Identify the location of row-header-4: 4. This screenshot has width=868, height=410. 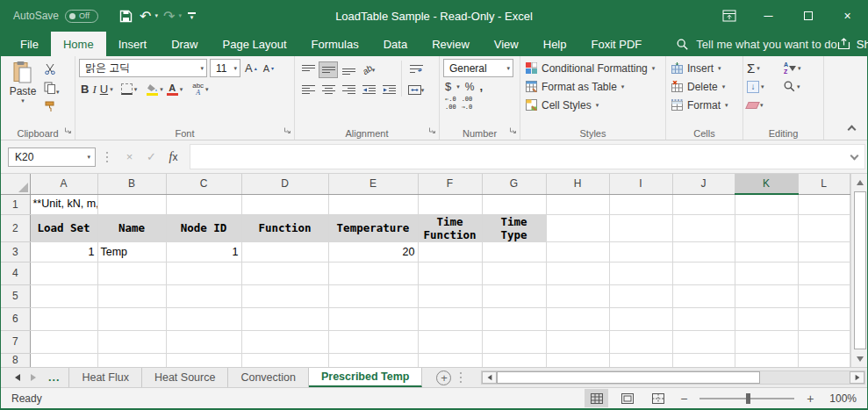
(16, 273).